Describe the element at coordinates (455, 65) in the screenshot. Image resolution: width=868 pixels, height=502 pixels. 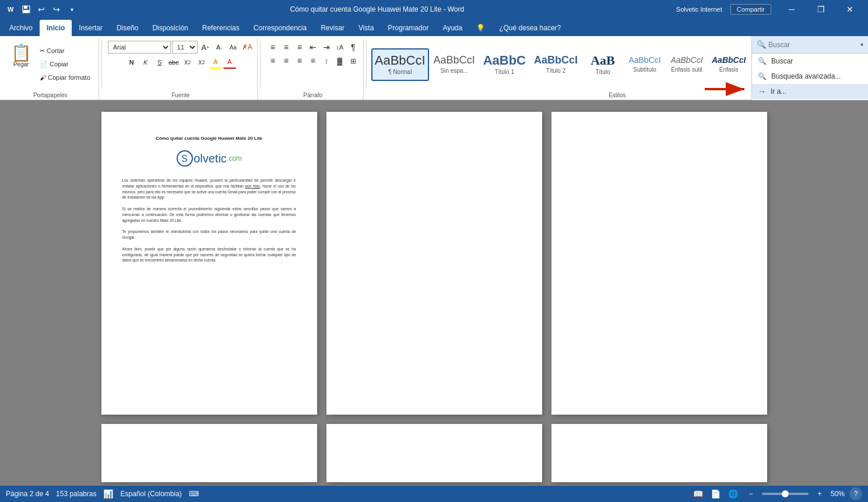
I see `style-no-space: AaBbCcI Sin espa...` at that location.